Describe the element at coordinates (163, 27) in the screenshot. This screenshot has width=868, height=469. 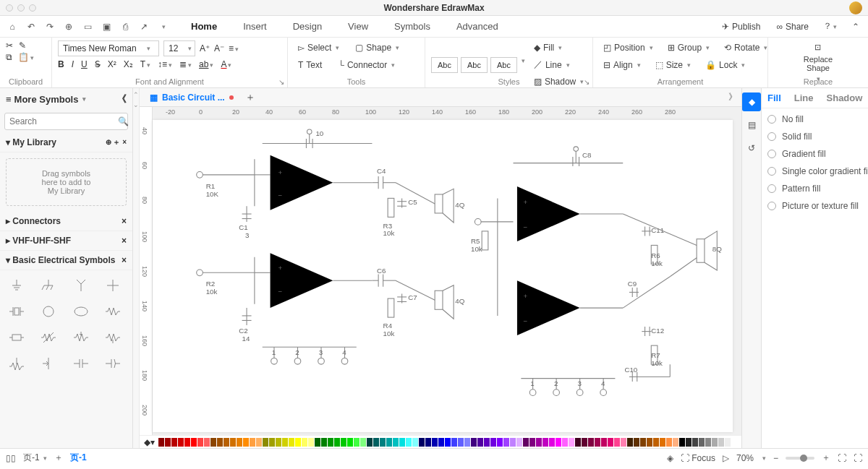
I see `more-icon: ▾` at that location.